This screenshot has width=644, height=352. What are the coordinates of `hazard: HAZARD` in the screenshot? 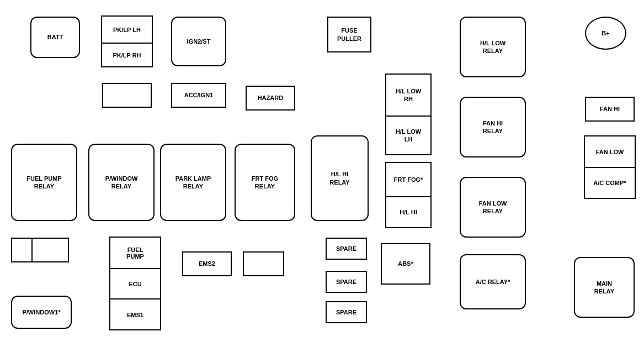 It's located at (270, 98).